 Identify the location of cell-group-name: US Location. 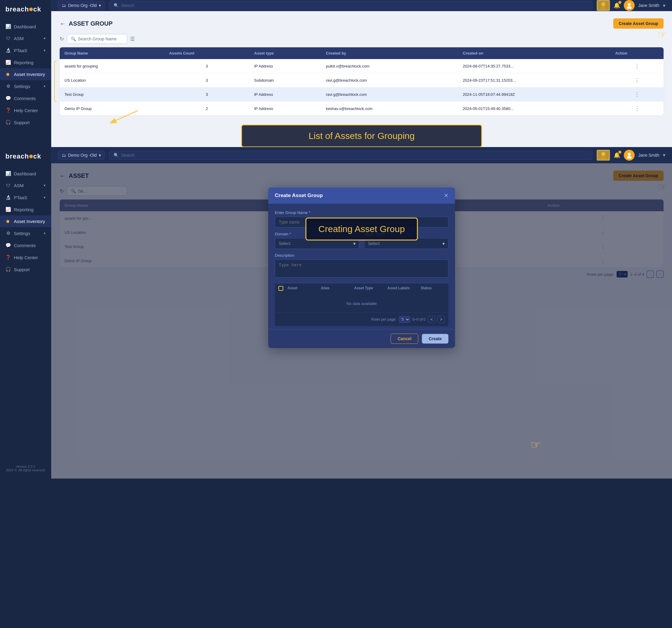
(112, 80).